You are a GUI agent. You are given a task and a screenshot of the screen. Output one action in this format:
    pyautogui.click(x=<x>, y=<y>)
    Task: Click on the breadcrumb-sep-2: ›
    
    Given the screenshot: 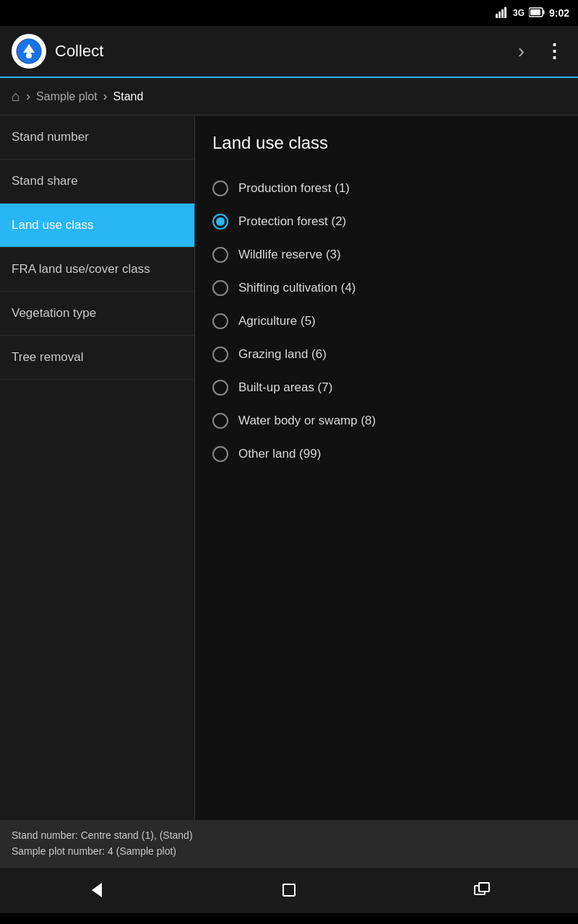 What is the action you would take?
    pyautogui.click(x=105, y=97)
    